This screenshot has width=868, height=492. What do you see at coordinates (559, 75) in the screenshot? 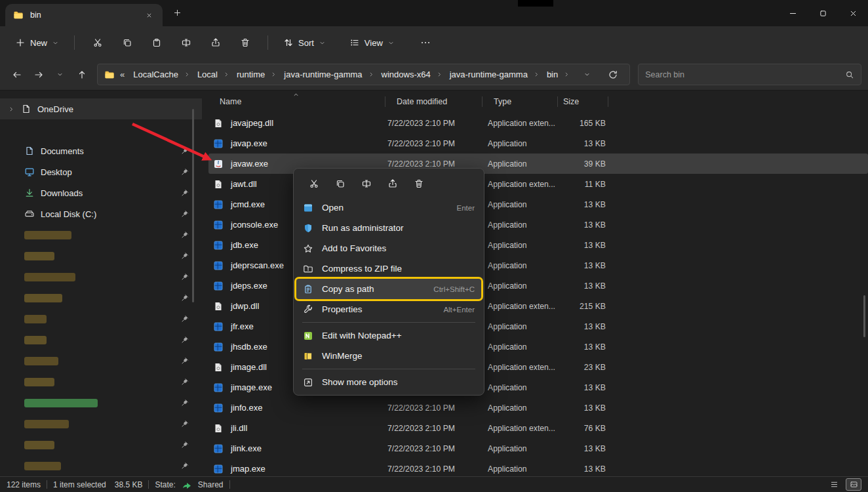
I see `breadcrumb-item: bin` at bounding box center [559, 75].